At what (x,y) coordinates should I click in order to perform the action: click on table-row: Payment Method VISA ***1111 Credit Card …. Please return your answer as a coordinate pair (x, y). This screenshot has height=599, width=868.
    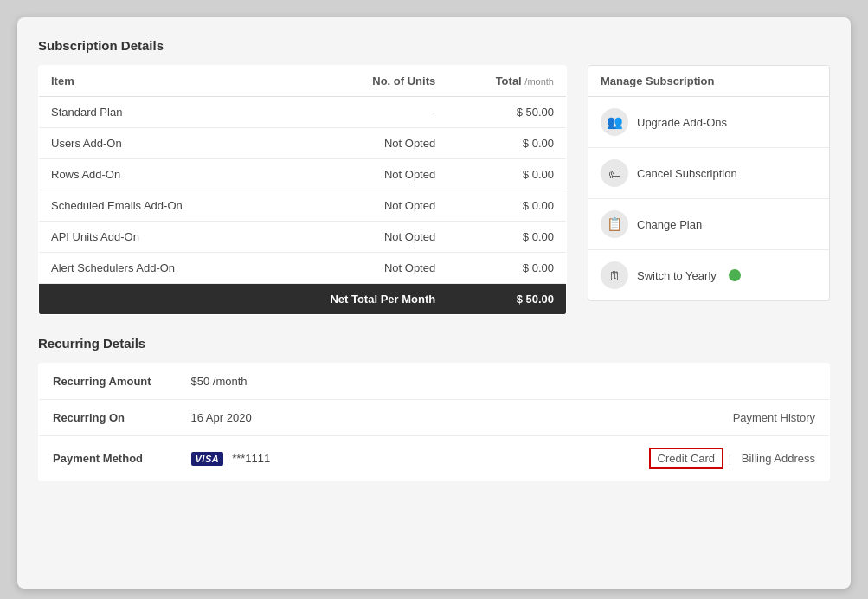
    Looking at the image, I should click on (434, 459).